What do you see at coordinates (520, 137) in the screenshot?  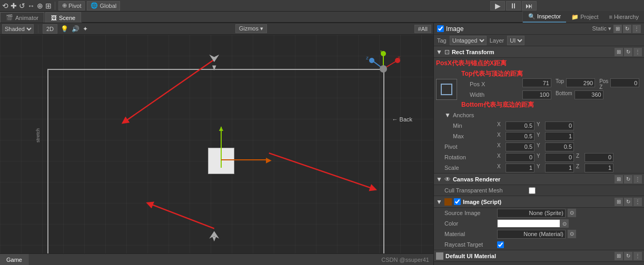 I see `anchor-max-x-input` at bounding box center [520, 137].